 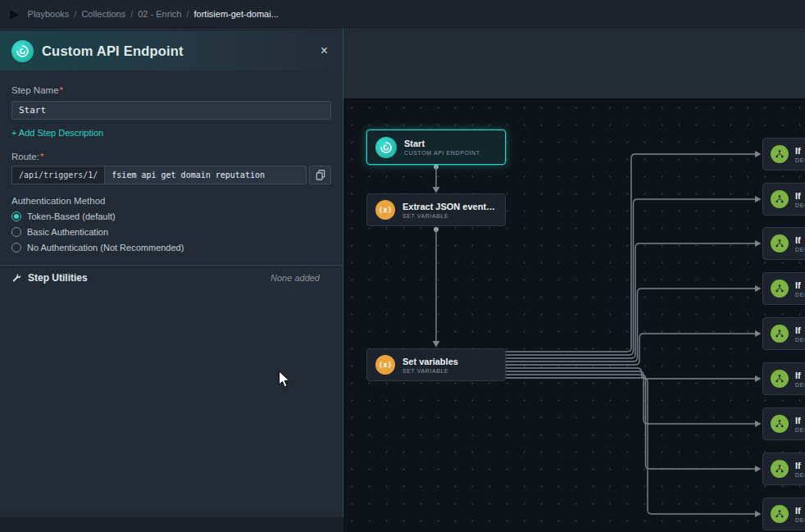 I want to click on node-title: Start, so click(x=443, y=143).